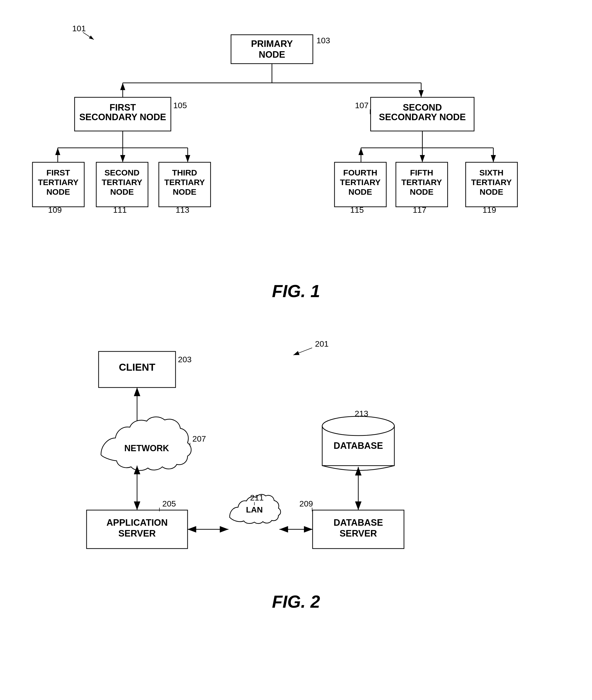 This screenshot has height=700, width=592. Describe the element at coordinates (272, 44) in the screenshot. I see `svg-text: PRIMARY` at that location.